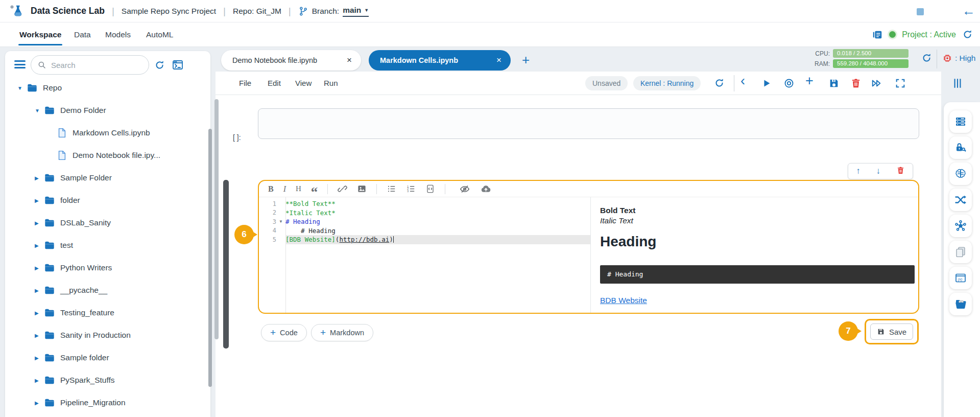 This screenshot has width=980, height=417. What do you see at coordinates (624, 300) in the screenshot?
I see `preview-link: BDB Website` at bounding box center [624, 300].